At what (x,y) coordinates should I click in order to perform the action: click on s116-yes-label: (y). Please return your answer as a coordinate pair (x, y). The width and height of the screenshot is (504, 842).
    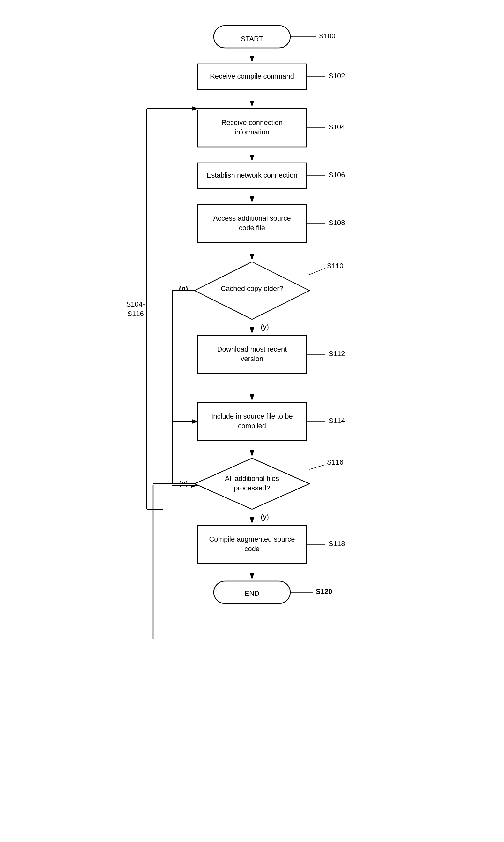
    Looking at the image, I should click on (265, 517).